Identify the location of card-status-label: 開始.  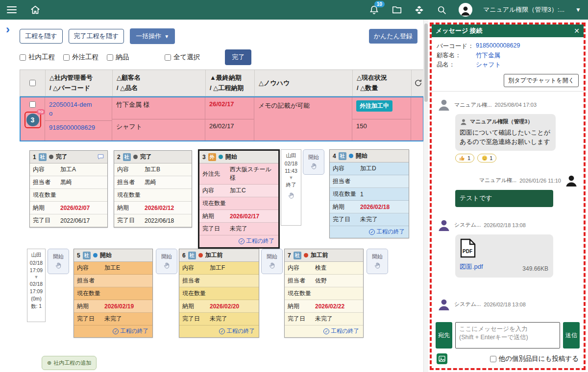
(106, 256).